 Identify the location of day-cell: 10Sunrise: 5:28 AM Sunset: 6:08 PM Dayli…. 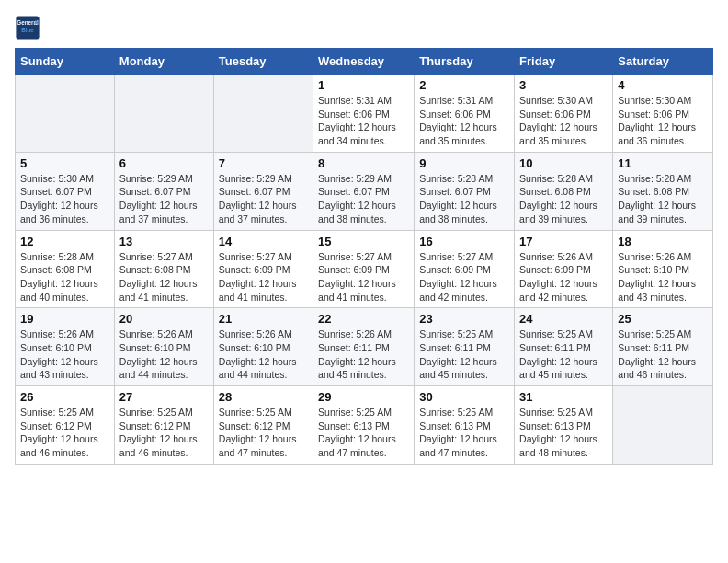
(564, 191).